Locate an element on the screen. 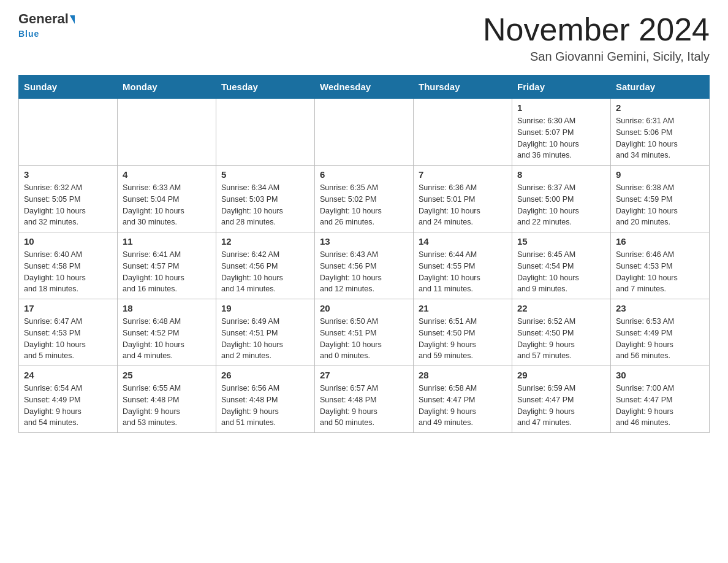  day-info: Sunrise: 6:44 AMSunset: 4:55 PMDaylight:… is located at coordinates (463, 272).